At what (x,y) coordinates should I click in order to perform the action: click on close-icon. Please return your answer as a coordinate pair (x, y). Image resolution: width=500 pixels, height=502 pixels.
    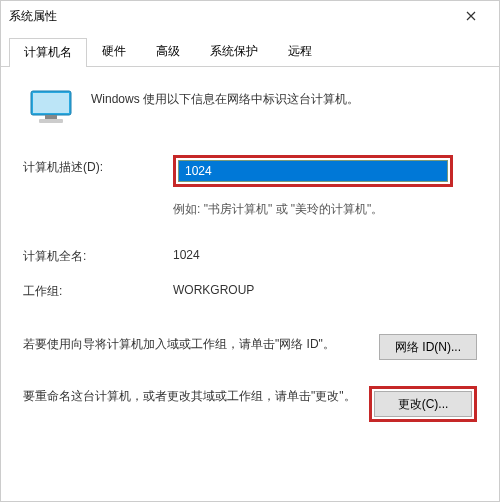
    Looking at the image, I should click on (471, 16).